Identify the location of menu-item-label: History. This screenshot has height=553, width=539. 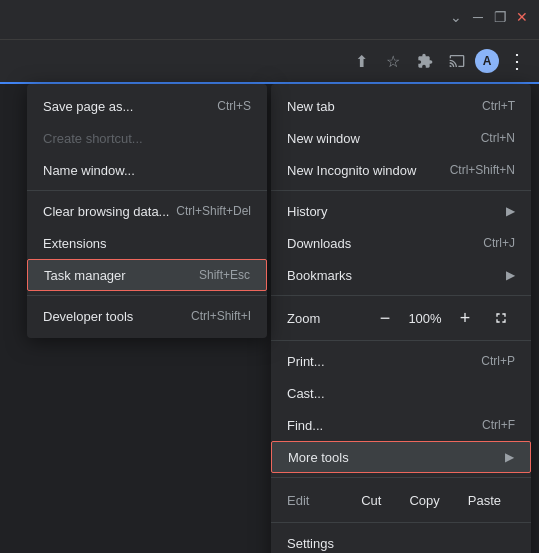
(307, 212).